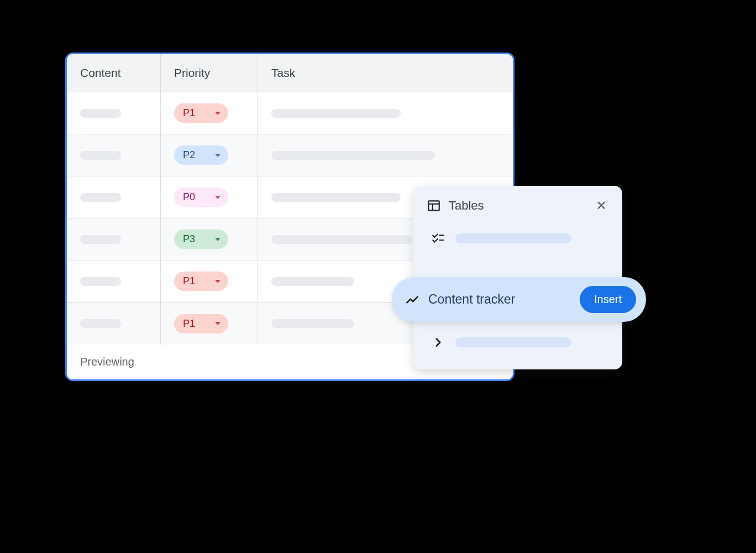  Describe the element at coordinates (209, 155) in the screenshot. I see `cell-priority: P2` at that location.